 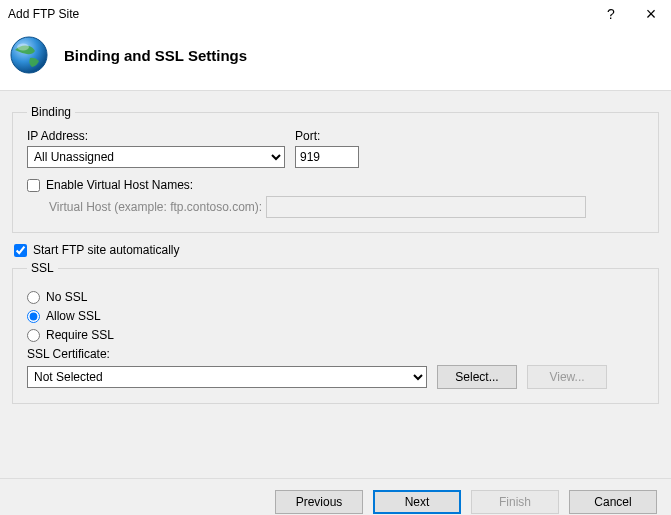 I want to click on close-button: ×, so click(x=651, y=14).